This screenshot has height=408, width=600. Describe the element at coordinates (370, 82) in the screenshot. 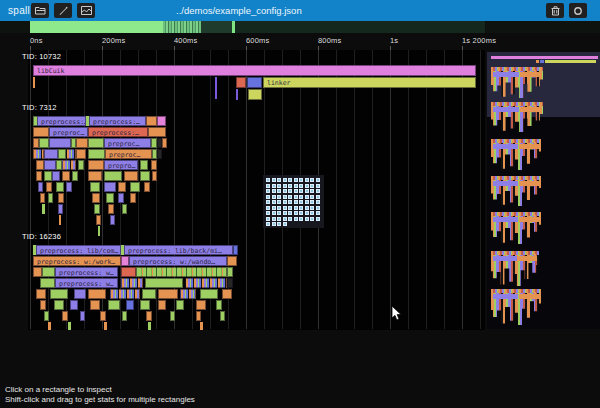

I see `flame-rect: linker` at that location.